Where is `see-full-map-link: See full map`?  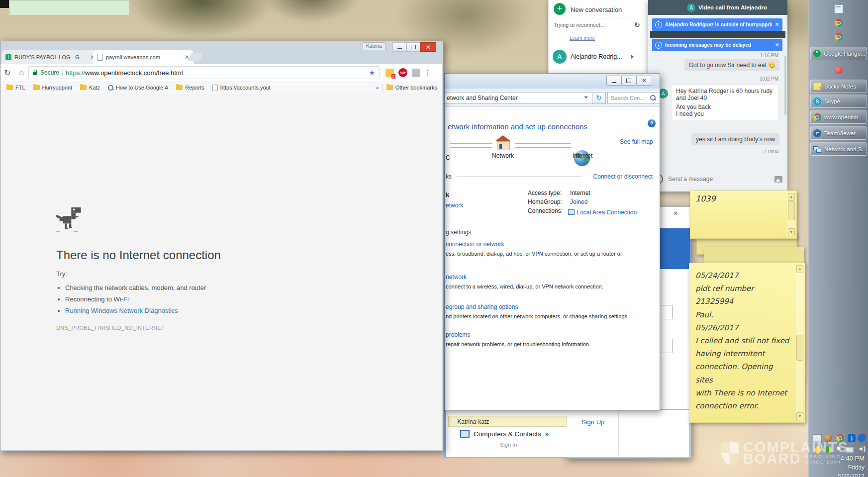
see-full-map-link: See full map is located at coordinates (637, 142).